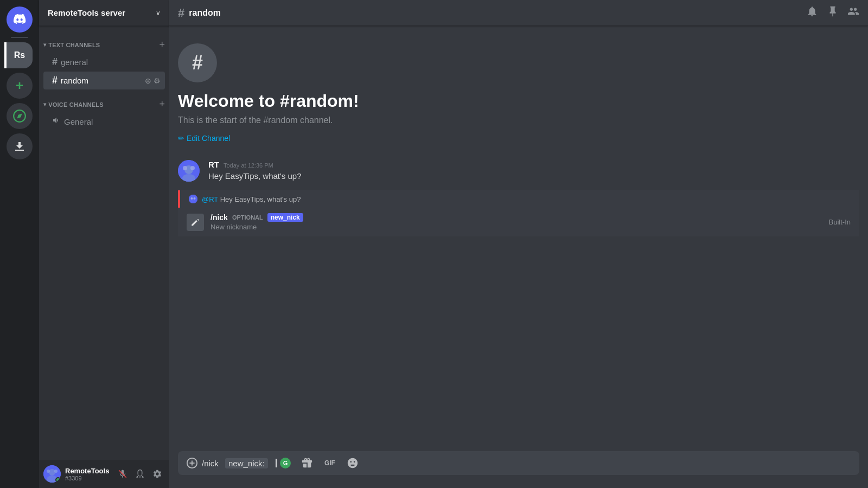  What do you see at coordinates (157, 474) in the screenshot?
I see `user-settings-button` at bounding box center [157, 474].